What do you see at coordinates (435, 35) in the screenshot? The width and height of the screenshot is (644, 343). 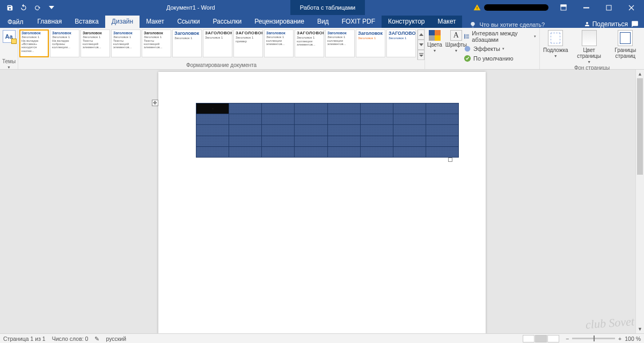 I see `colors-icon` at bounding box center [435, 35].